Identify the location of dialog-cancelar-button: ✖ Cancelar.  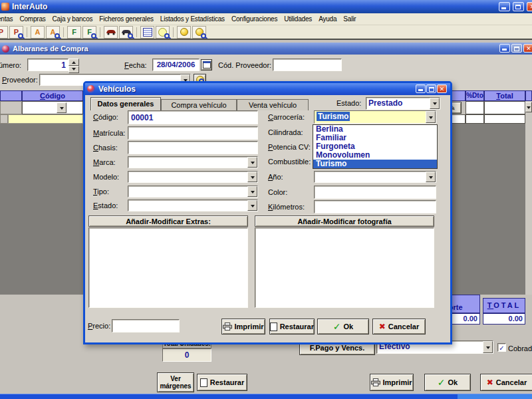
(399, 327).